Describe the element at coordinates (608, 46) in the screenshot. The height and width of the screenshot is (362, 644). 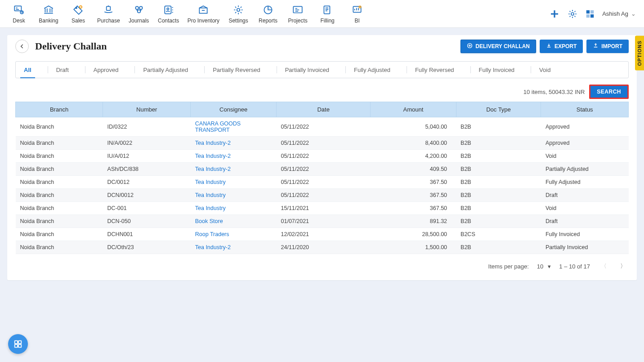
I see `import-button: IMPORT` at that location.